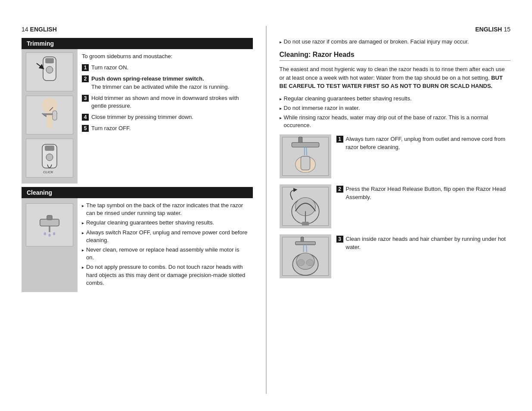  What do you see at coordinates (395, 108) in the screenshot?
I see `cleaning-heads-bullet-2: ▸ Do not immerse razor in water.` at bounding box center [395, 108].